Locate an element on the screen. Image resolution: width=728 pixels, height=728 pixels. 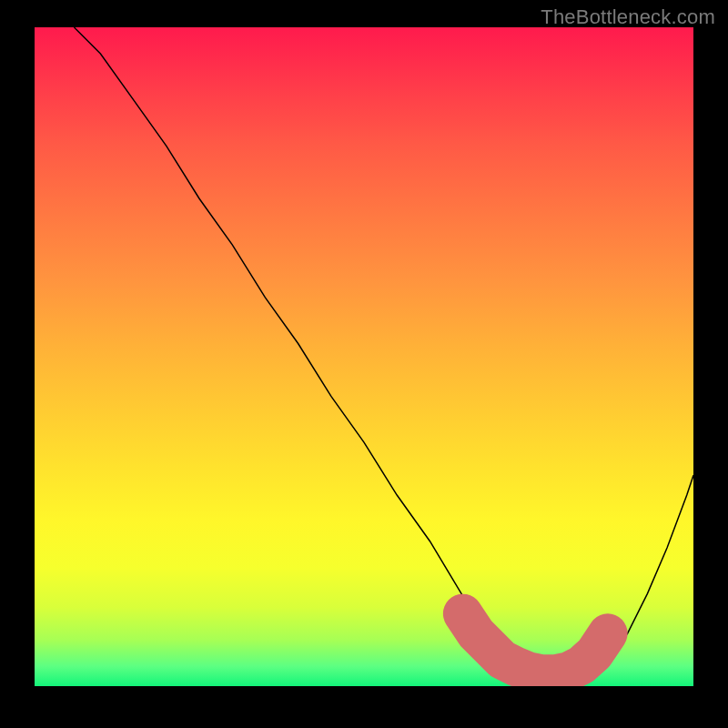
watermark-text: TheBottleneck.com is located at coordinates (628, 17).